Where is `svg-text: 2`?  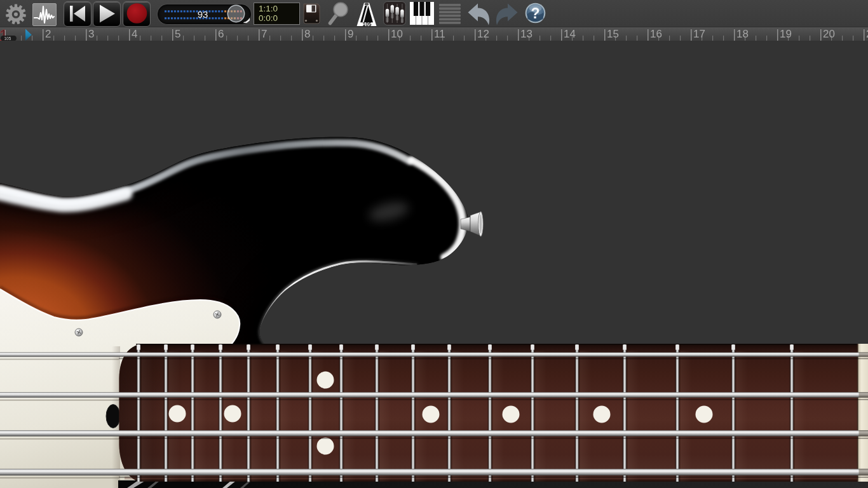
svg-text: 2 is located at coordinates (48, 34).